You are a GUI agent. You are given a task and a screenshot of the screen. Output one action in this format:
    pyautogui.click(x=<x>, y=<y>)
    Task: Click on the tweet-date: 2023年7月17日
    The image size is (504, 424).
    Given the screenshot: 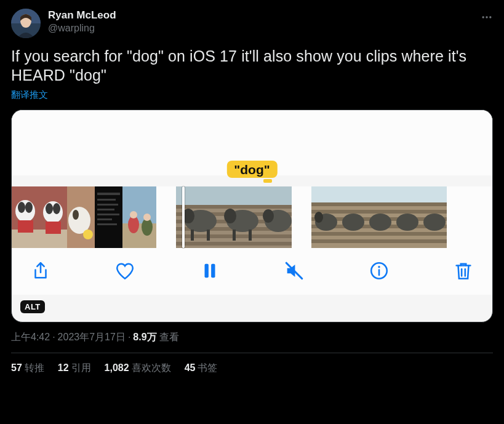 What is the action you would take?
    pyautogui.click(x=92, y=337)
    